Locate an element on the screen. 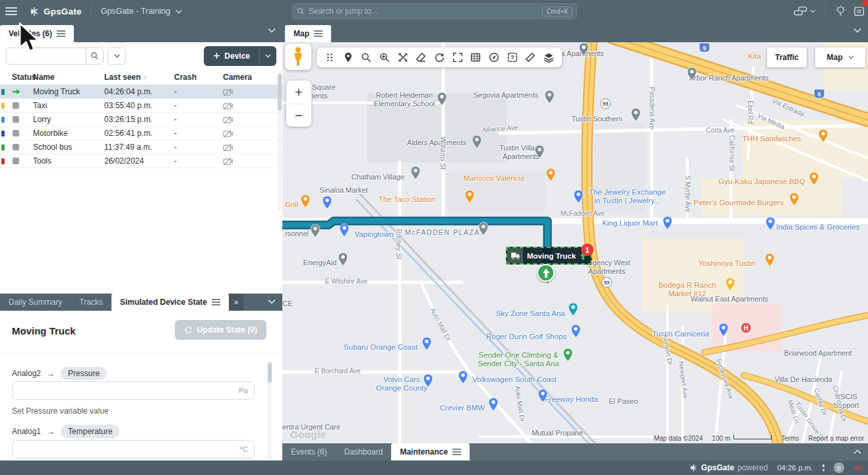 The image size is (868, 475). tab-map: Map is located at coordinates (308, 34).